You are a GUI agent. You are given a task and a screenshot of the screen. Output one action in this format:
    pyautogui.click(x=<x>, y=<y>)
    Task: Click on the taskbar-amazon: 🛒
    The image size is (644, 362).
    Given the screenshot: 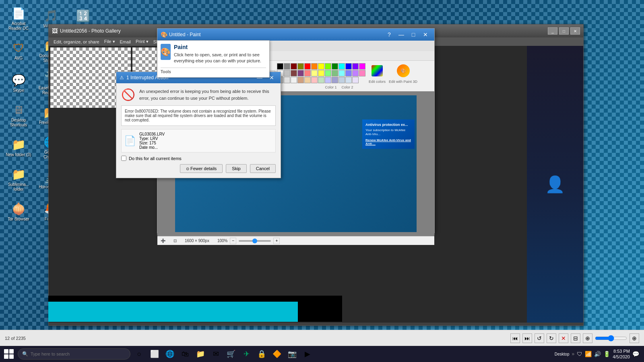 What is the action you would take?
    pyautogui.click(x=231, y=354)
    